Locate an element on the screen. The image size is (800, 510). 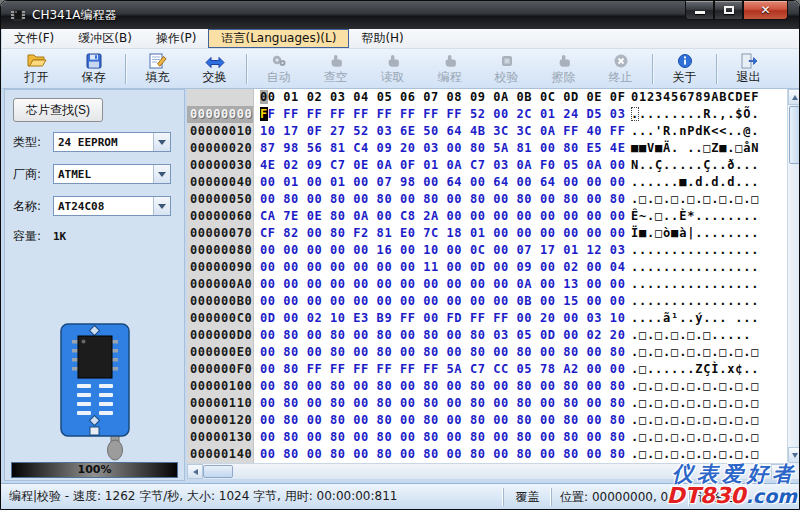
row-ascii: Ï■.□ò■à|........ is located at coordinates (701, 234).